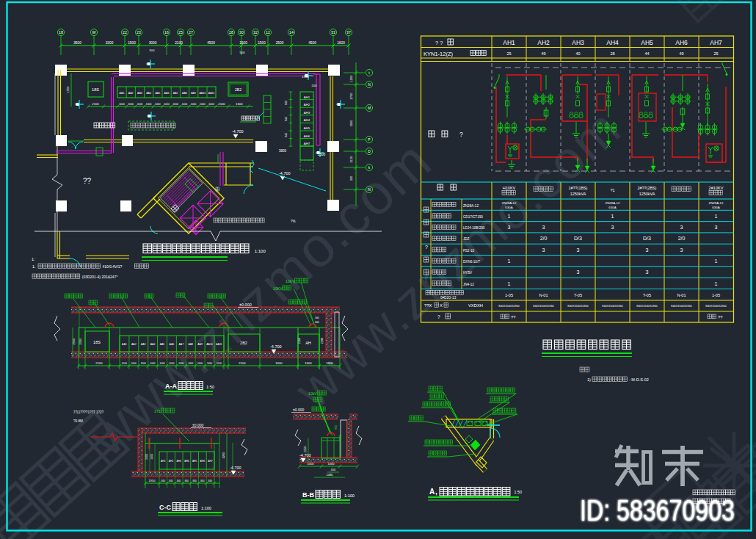  Describe the element at coordinates (291, 32) in the screenshot. I see `svg-text: 14` at that location.